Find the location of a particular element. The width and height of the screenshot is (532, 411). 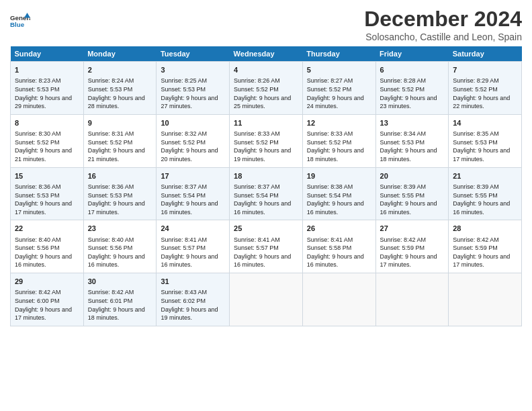

day-header-wednesday: Wednesday is located at coordinates (266, 54).